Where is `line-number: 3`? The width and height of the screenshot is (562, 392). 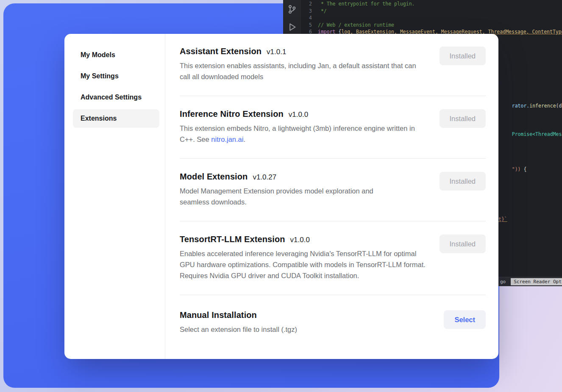 line-number: 3 is located at coordinates (306, 11).